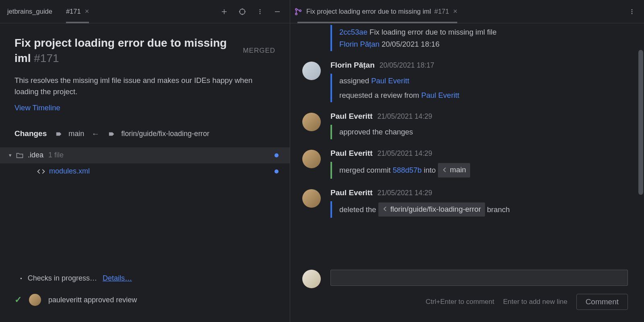  Describe the element at coordinates (407, 65) in the screenshot. I see `timeline-timestamp: 20/05/2021 18:17` at that location.